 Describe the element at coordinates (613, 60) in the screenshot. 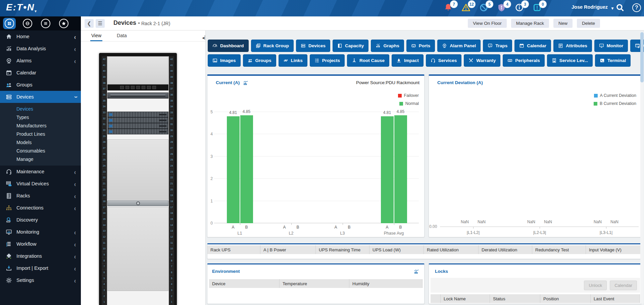

I see `device-tab-terminal: Terminal` at that location.